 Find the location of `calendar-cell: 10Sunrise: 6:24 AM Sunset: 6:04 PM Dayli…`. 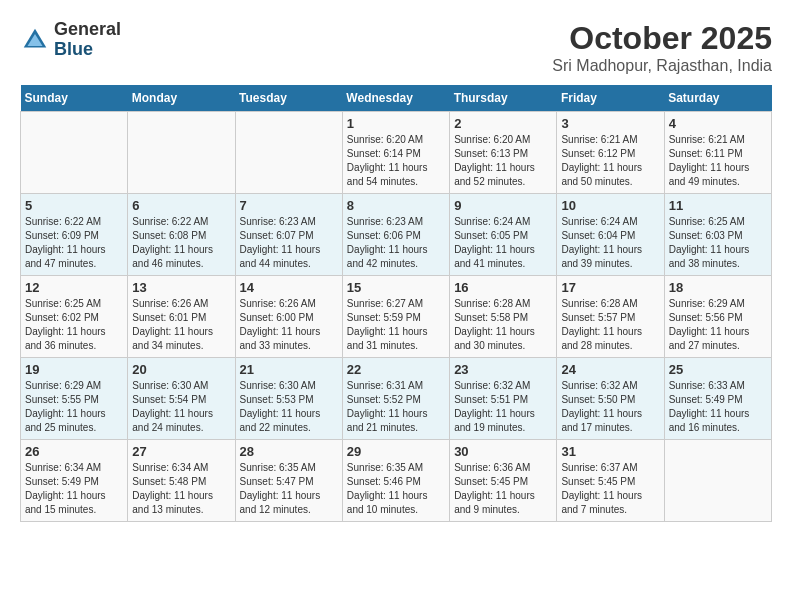

calendar-cell: 10Sunrise: 6:24 AM Sunset: 6:04 PM Dayli… is located at coordinates (610, 235).